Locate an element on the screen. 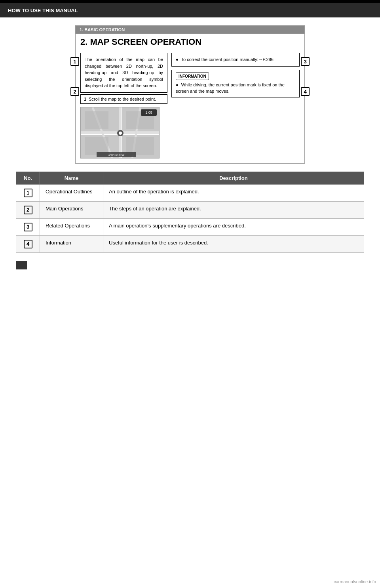 Image resolution: width=380 pixels, height=588 pixels. table-cell-name: Related Operations is located at coordinates (72, 227).